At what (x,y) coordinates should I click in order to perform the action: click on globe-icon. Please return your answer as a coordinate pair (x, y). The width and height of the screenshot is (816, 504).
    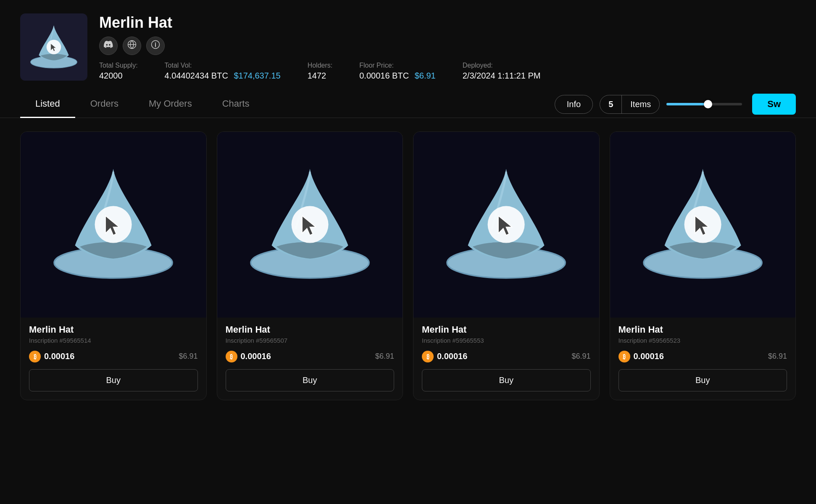
    Looking at the image, I should click on (132, 45).